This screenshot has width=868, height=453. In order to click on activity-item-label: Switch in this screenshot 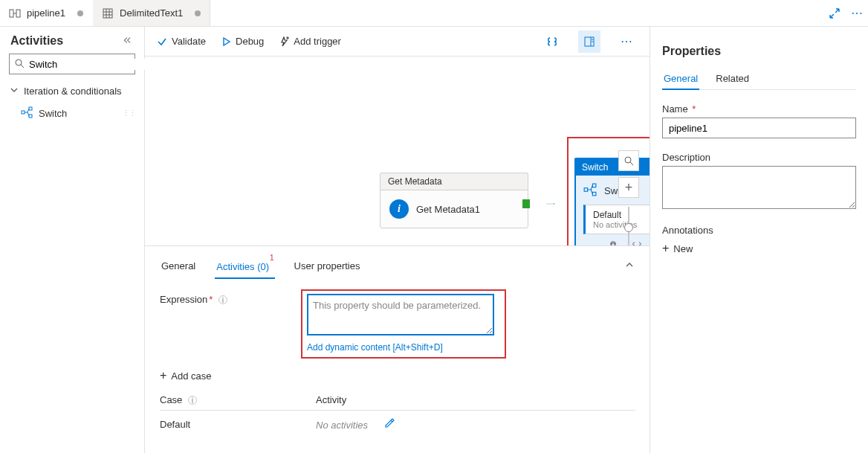, I will do `click(53, 113)`.